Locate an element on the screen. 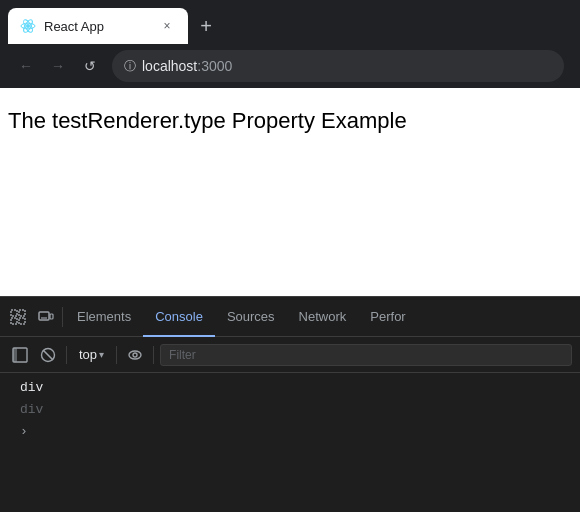 This screenshot has width=580, height=512. filter-input is located at coordinates (366, 355).